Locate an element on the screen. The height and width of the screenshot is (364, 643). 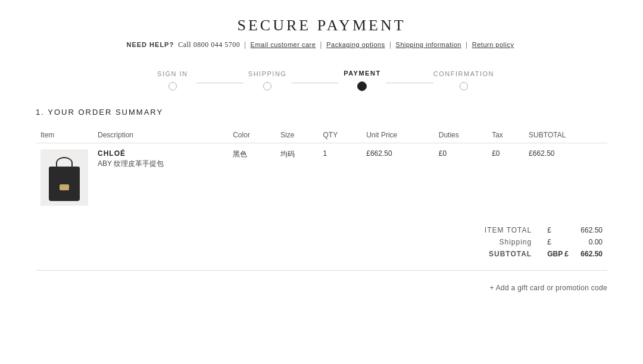
totals-table: ITEM TOTAL £ 662.50 Shipping £ 0.00 SUBT… is located at coordinates (544, 242).